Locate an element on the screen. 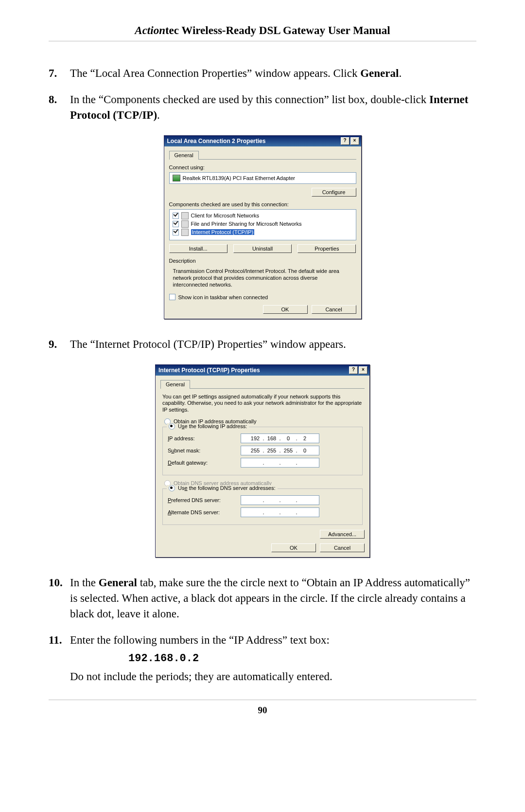 This screenshot has width=525, height=812. step-8-body: In the “Components checked are used by t… is located at coordinates (273, 108).